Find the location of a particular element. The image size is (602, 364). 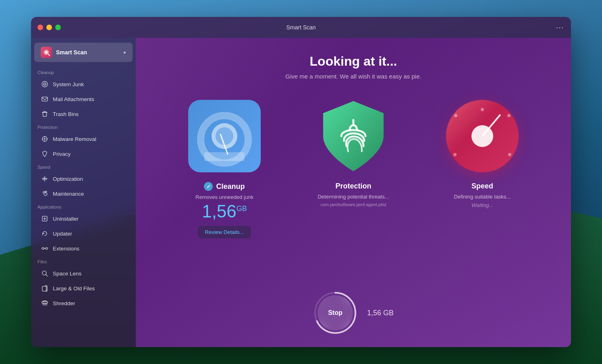

sidebar: Smart Scan ● Cleanup System Junk is located at coordinates (83, 192).